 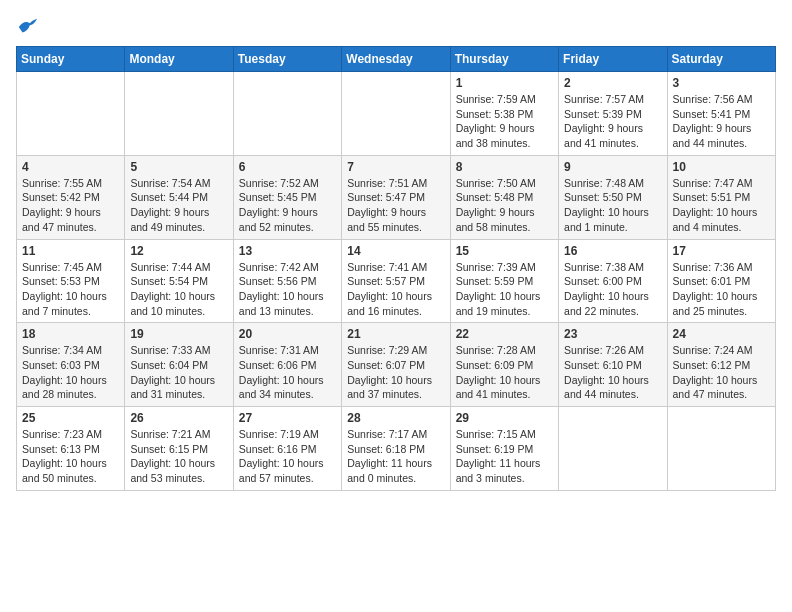 I want to click on day-info: Sunrise: 7:36 AM Sunset: 6:01 PM Dayligh…, so click(x=722, y=290).